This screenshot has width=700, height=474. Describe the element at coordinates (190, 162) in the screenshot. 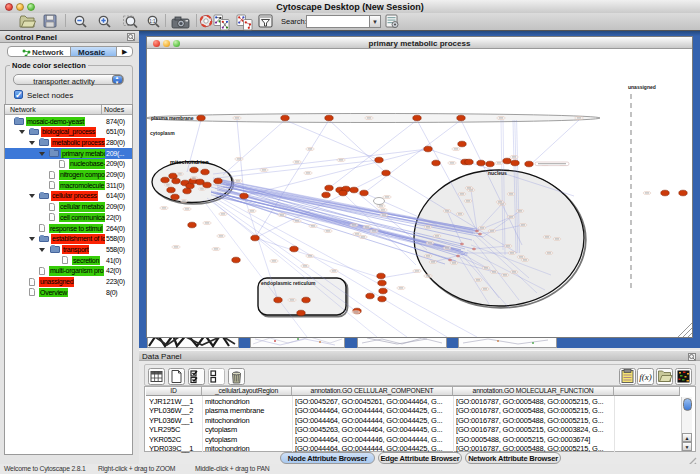

I see `svg-text: mitochondrion` at that location.